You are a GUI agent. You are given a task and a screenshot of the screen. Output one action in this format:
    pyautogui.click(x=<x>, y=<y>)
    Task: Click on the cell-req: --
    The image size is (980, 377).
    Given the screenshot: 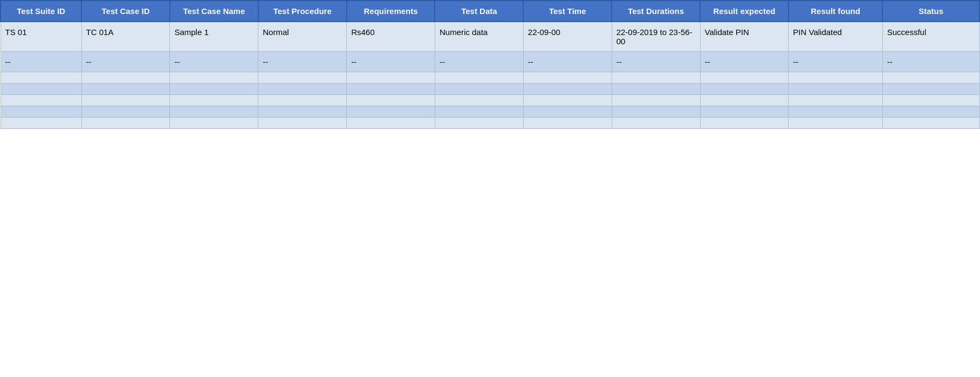 What is the action you would take?
    pyautogui.click(x=391, y=62)
    